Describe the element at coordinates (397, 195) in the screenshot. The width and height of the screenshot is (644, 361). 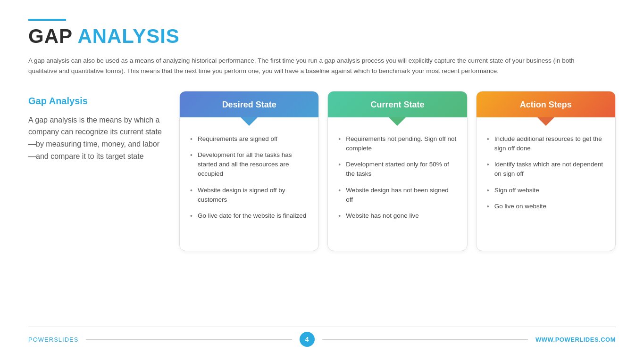
I see `list-item: Website design has not been signed off` at that location.